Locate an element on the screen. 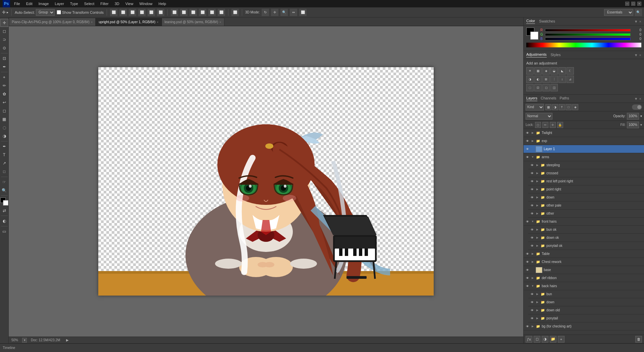 The image size is (644, 352). color-fg-bg is located at coordinates (532, 34).